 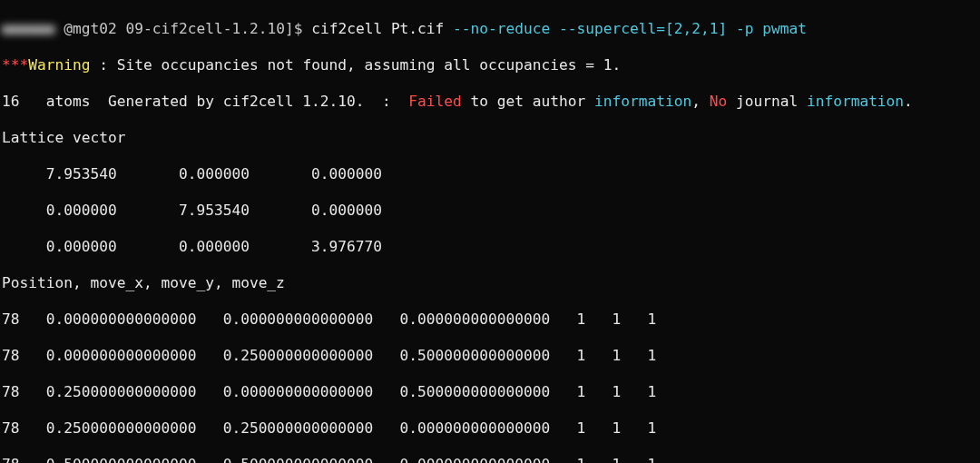 I want to click on warn-word: Warning, so click(x=59, y=65).